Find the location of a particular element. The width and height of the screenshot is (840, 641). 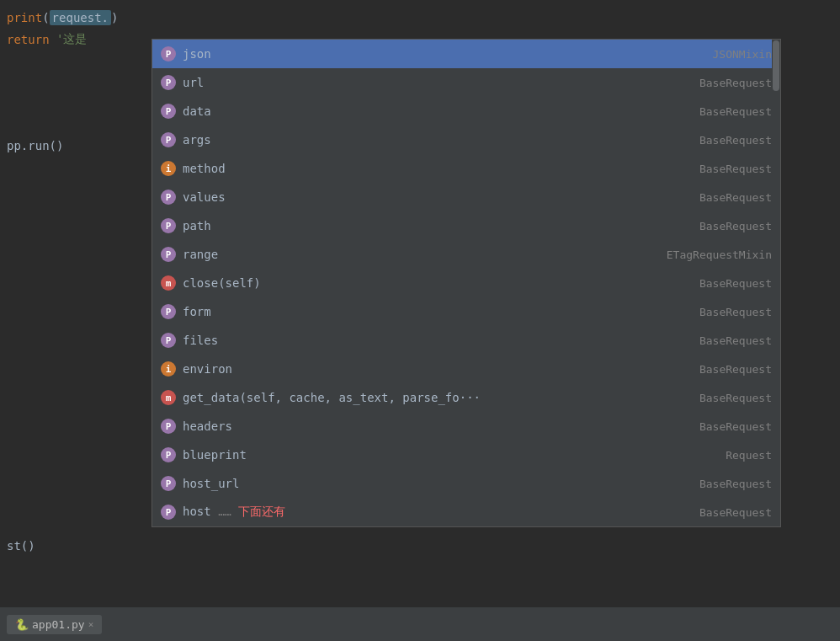

item-name: form is located at coordinates (410, 312).